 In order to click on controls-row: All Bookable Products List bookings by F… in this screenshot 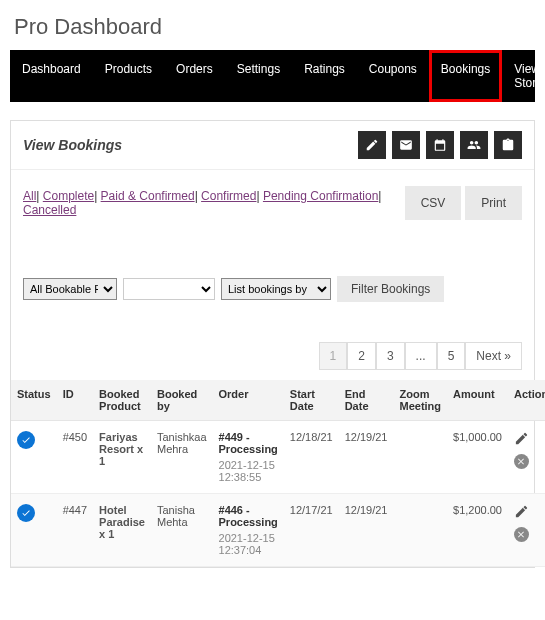, I will do `click(272, 269)`.